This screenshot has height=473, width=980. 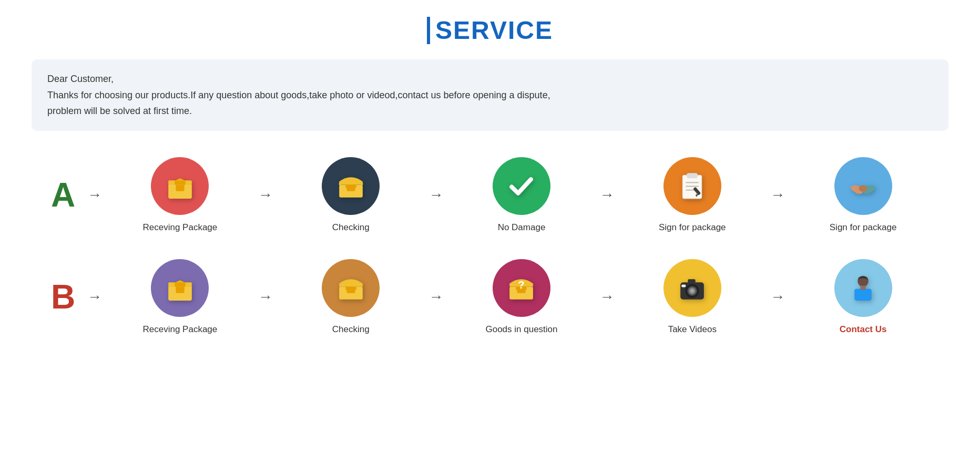 What do you see at coordinates (95, 297) in the screenshot?
I see `arrow-b0: →` at bounding box center [95, 297].